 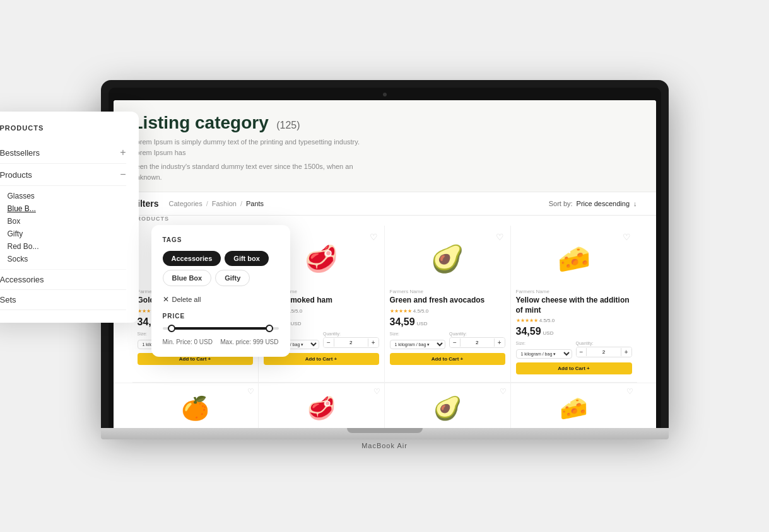 What do you see at coordinates (351, 343) in the screenshot?
I see `qty-value-1: 2` at bounding box center [351, 343].